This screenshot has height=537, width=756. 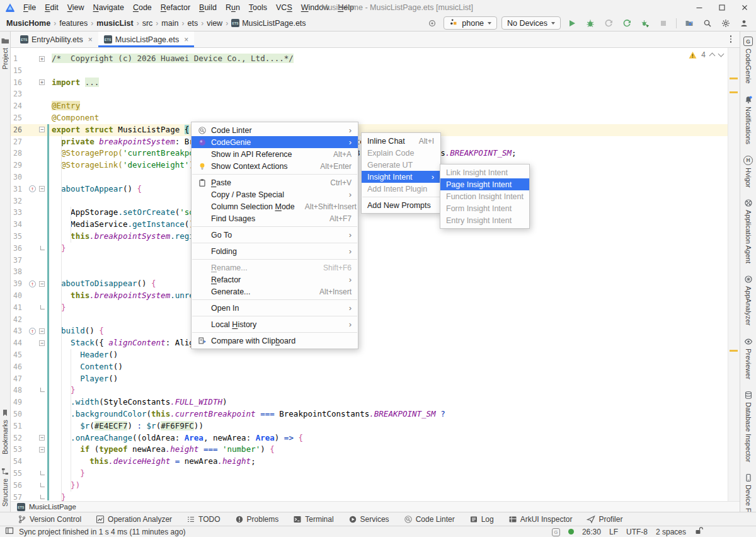 What do you see at coordinates (23, 439) in the screenshot?
I see `line-number: 52` at bounding box center [23, 439].